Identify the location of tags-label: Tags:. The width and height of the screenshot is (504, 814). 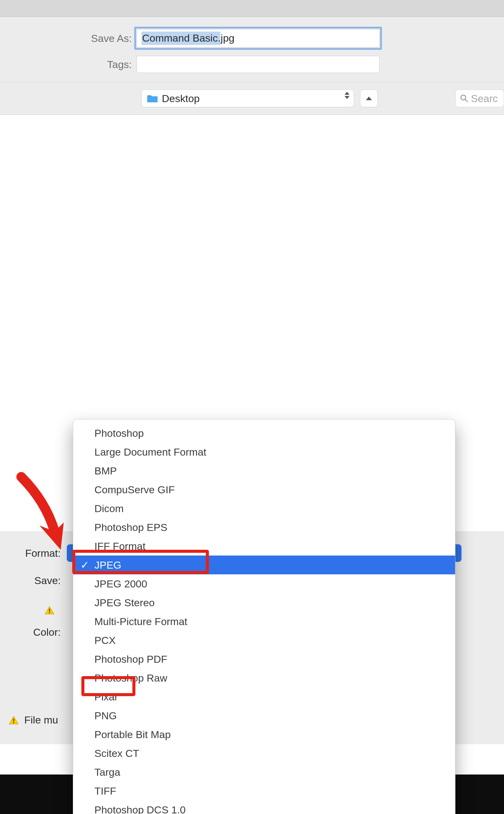
(68, 65).